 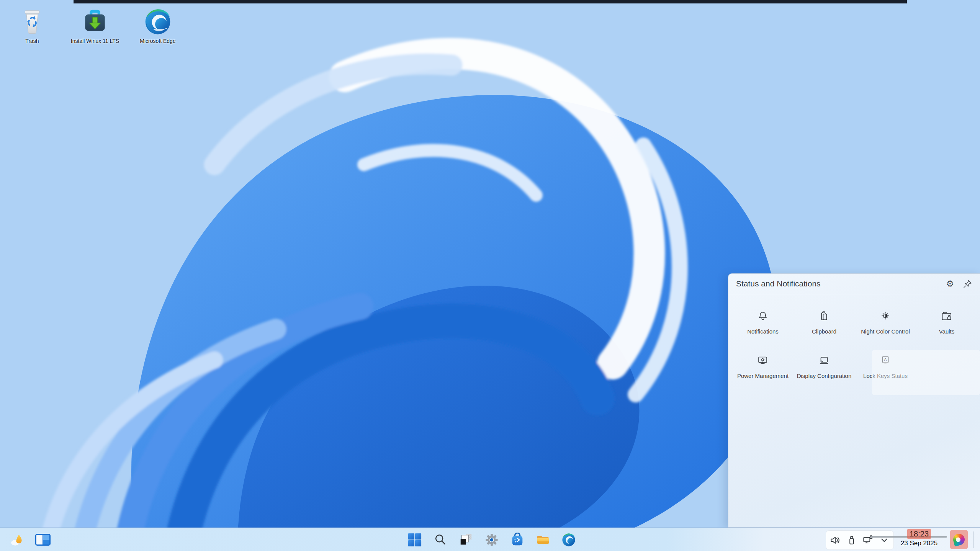 What do you see at coordinates (950, 284) in the screenshot?
I see `gear-icon: ⚙` at bounding box center [950, 284].